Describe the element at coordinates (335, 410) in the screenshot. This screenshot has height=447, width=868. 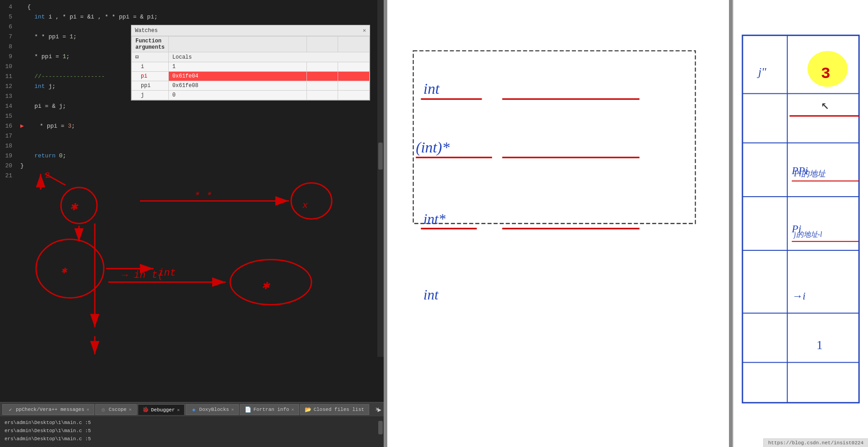
I see `tab-closed-files: 📂 Closed files list` at that location.